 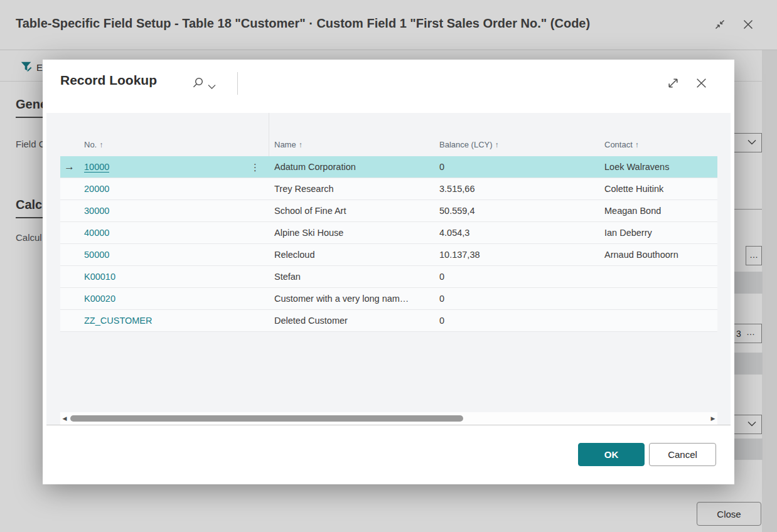 What do you see at coordinates (351, 255) in the screenshot?
I see `cell-name: Relecloud` at bounding box center [351, 255].